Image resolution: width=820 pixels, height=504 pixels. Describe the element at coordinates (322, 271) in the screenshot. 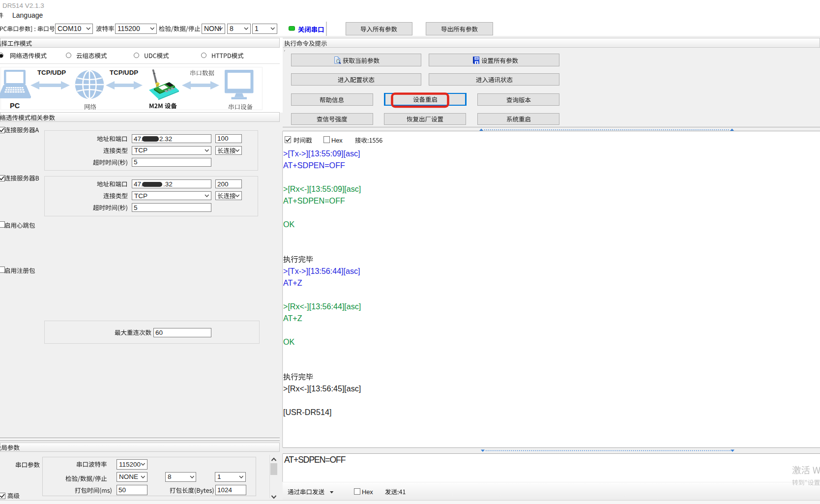

I see `svg-text: >[Tx->][13:56:44][asc]` at that location.